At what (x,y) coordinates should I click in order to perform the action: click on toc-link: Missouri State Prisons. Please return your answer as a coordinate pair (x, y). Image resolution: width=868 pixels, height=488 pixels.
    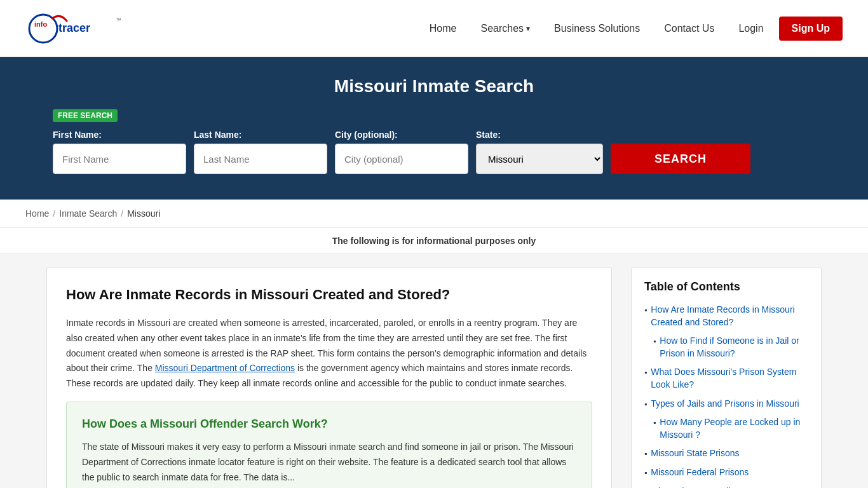
    Looking at the image, I should click on (695, 454).